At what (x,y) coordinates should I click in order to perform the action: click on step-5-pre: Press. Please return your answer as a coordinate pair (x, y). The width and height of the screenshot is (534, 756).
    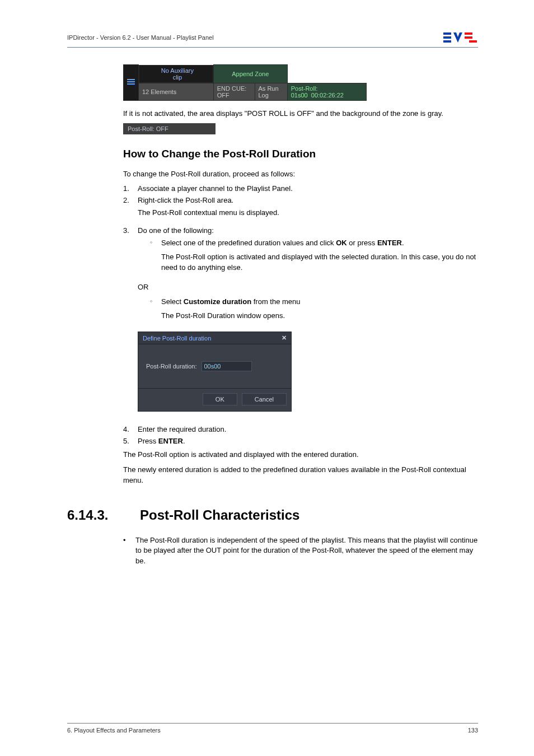
    Looking at the image, I should click on (148, 441).